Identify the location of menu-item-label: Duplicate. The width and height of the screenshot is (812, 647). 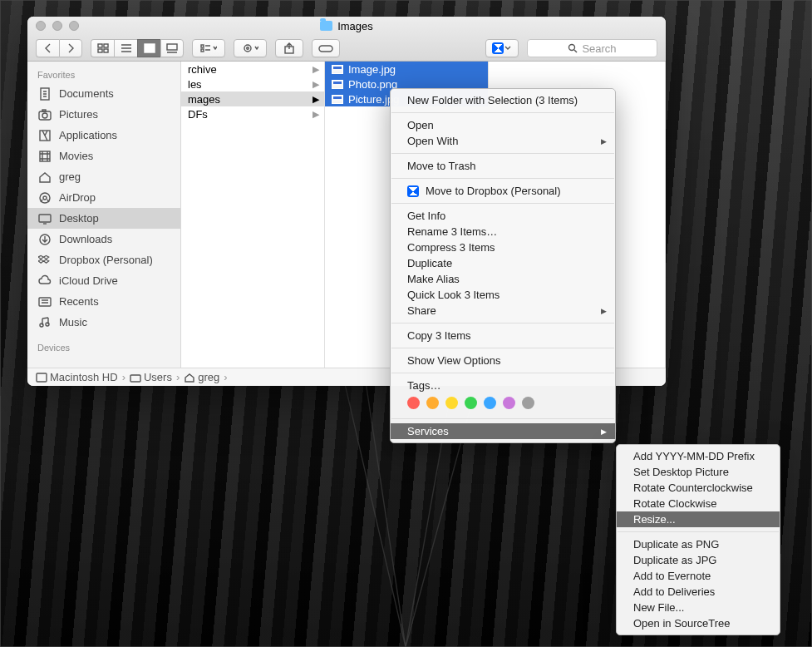
(430, 263).